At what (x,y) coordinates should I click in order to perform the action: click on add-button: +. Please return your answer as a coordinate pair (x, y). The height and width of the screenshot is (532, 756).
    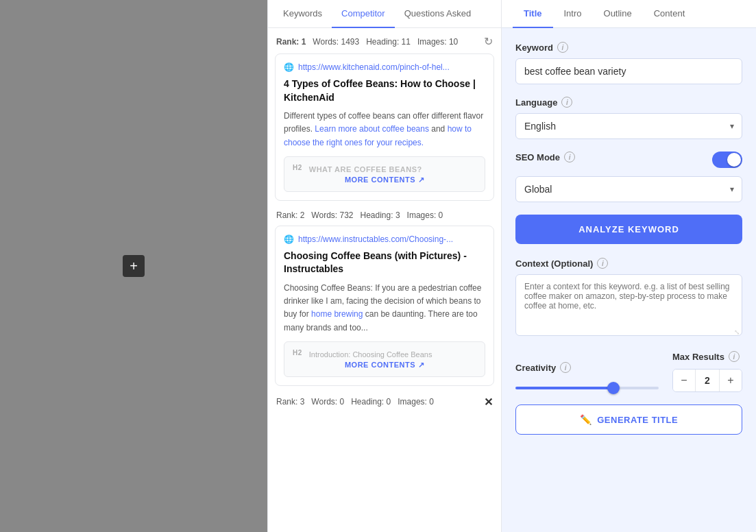
    Looking at the image, I should click on (134, 266).